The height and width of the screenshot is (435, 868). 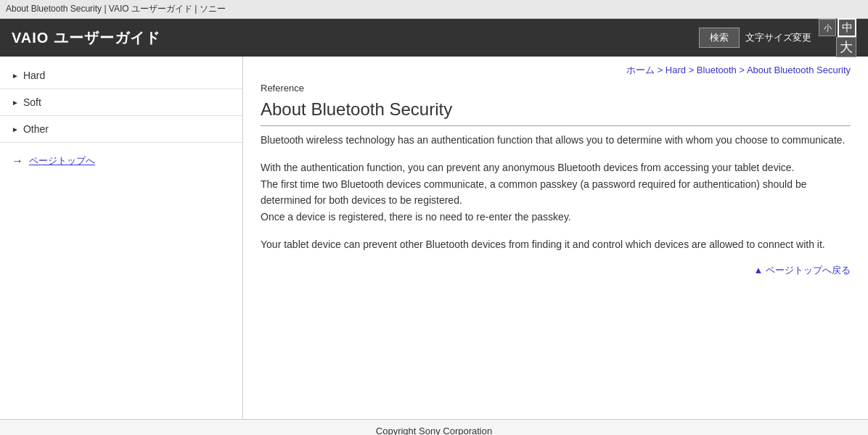 I want to click on hard-arrow-icon: ►, so click(x=15, y=75).